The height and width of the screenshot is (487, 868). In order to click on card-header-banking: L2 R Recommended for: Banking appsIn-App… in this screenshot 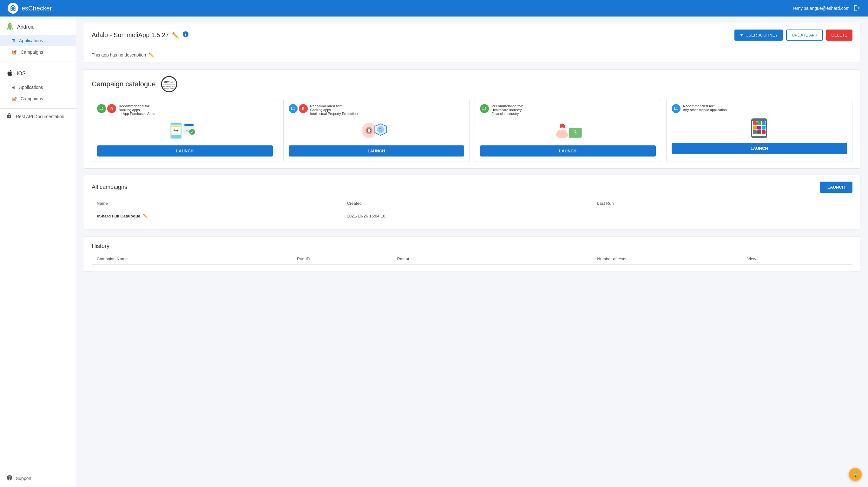, I will do `click(185, 110)`.